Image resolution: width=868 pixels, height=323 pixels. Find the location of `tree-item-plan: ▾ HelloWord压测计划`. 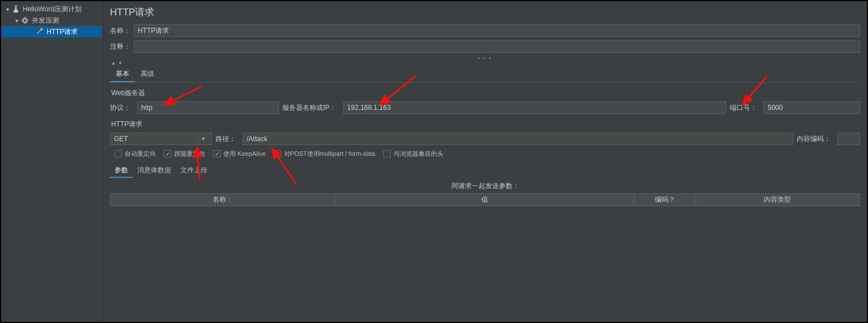

tree-item-plan: ▾ HelloWord压测计划 is located at coordinates (52, 9).